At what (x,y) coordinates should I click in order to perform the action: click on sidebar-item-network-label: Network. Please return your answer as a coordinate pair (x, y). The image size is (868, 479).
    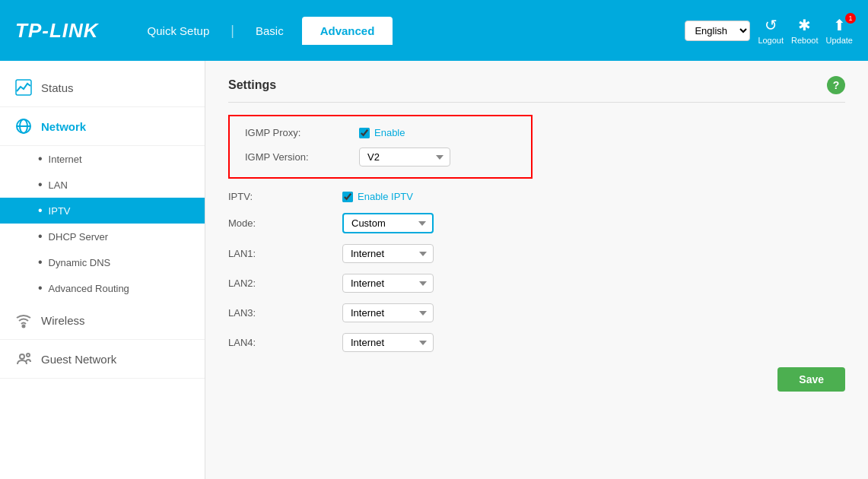
    Looking at the image, I should click on (64, 126).